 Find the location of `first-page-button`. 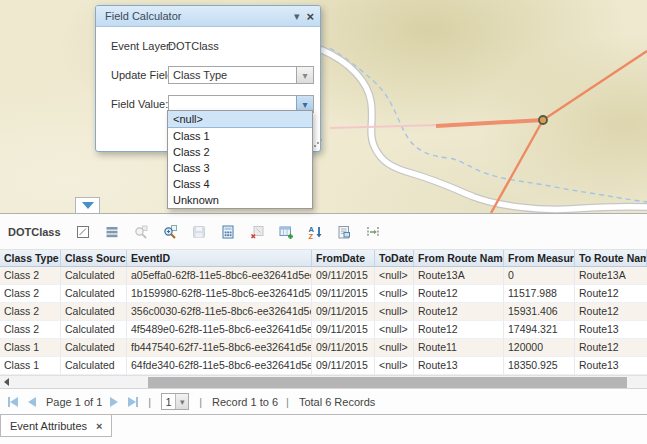

first-page-button is located at coordinates (13, 402).